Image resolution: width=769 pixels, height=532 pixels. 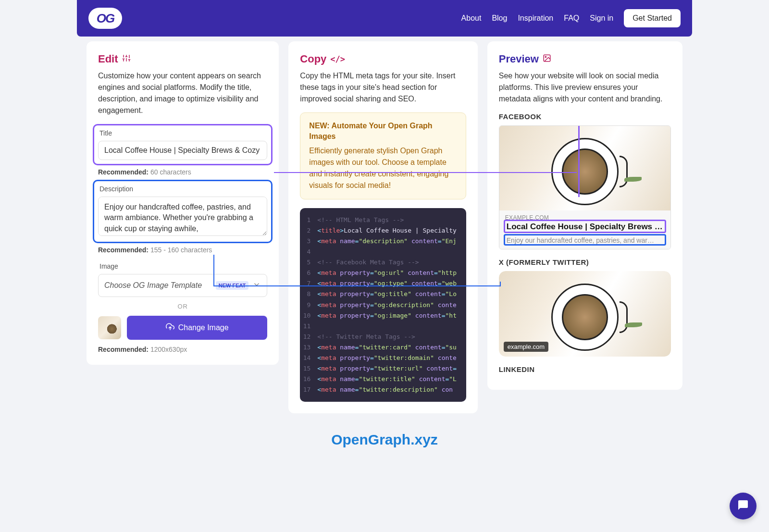 I want to click on image-label: Image, so click(x=183, y=266).